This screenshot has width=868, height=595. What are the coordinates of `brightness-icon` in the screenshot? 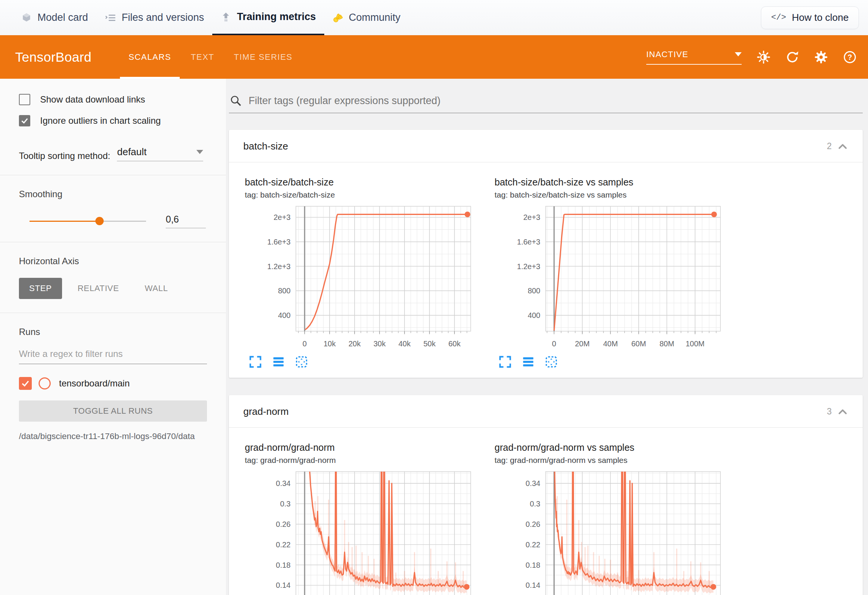 It's located at (764, 57).